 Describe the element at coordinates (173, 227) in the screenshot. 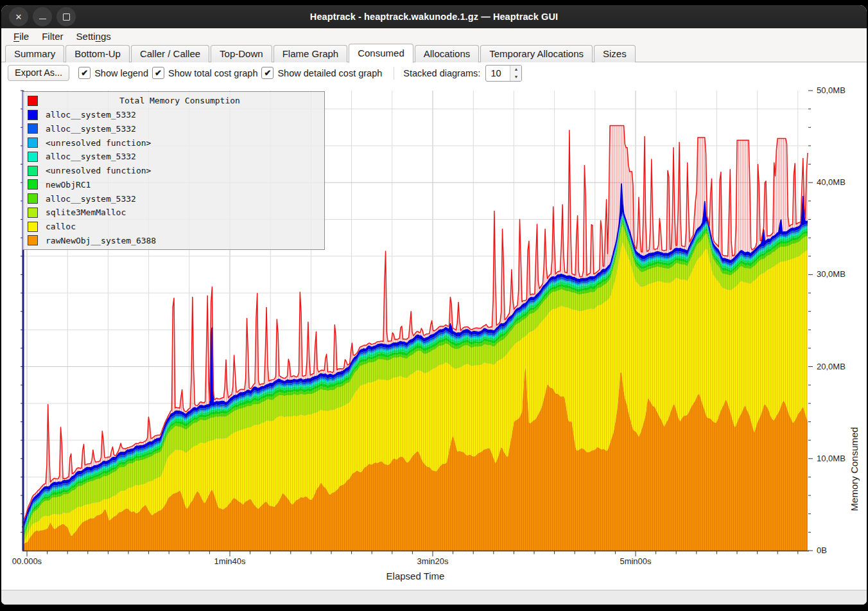

I see `legend-item: calloc` at that location.